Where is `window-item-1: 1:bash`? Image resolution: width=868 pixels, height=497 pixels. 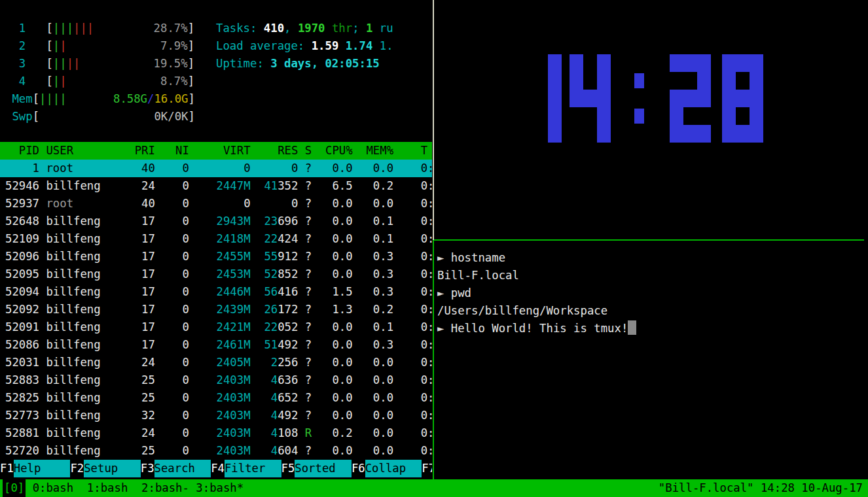 window-item-1: 1:bash is located at coordinates (114, 488).